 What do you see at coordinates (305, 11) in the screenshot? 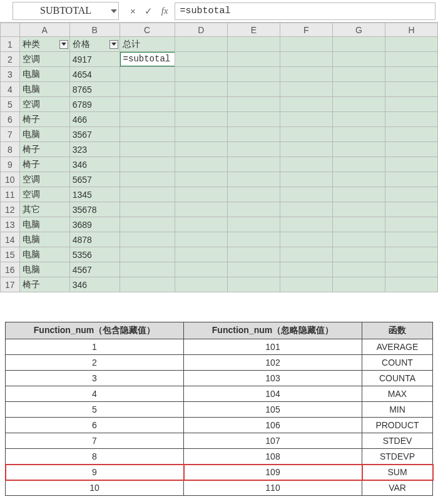
I see `formula-input: =subtotal` at bounding box center [305, 11].